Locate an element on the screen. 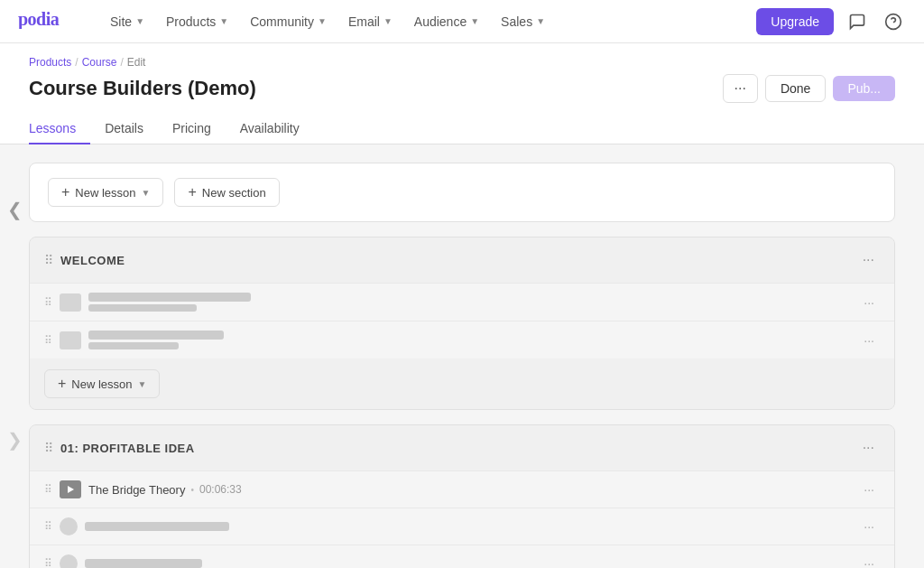 The image size is (924, 568). section-new-lesson-label: New lesson is located at coordinates (101, 385).